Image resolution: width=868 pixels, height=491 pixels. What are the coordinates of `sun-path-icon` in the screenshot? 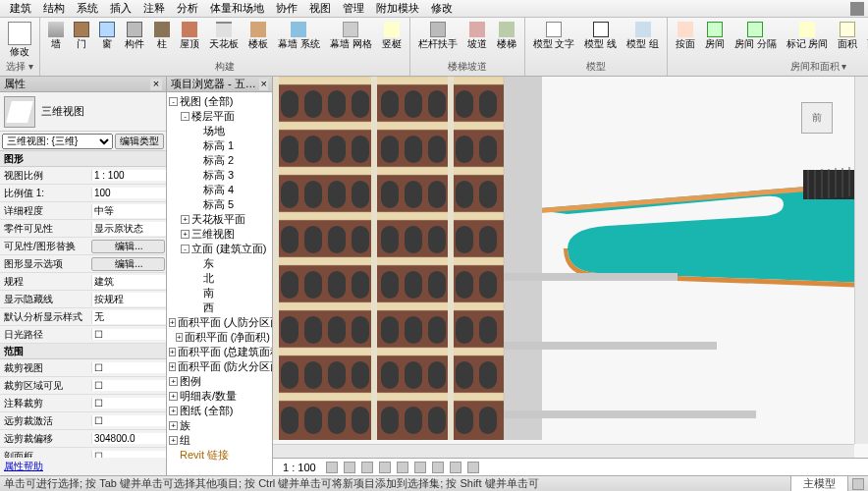 It's located at (367, 467).